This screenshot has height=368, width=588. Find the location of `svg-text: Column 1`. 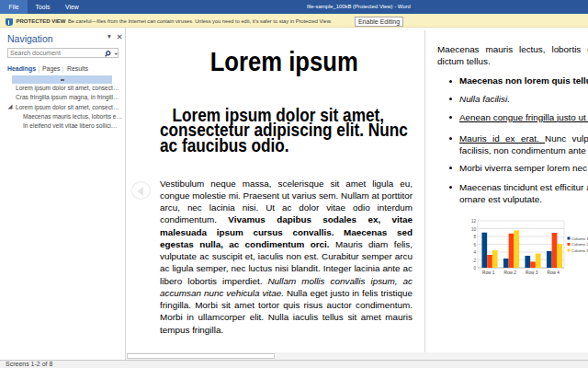

svg-text: Column 1 is located at coordinates (580, 239).